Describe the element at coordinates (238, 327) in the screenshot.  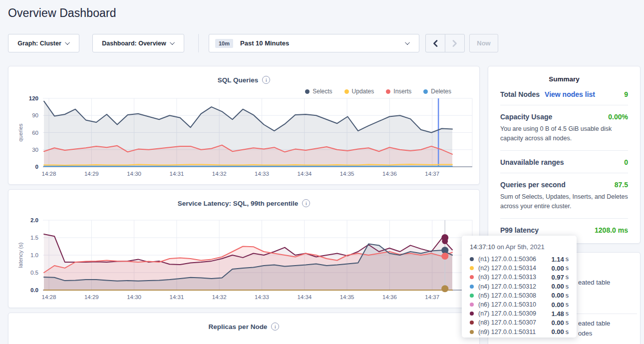
I see `chart-title: Replicas per Node` at that location.